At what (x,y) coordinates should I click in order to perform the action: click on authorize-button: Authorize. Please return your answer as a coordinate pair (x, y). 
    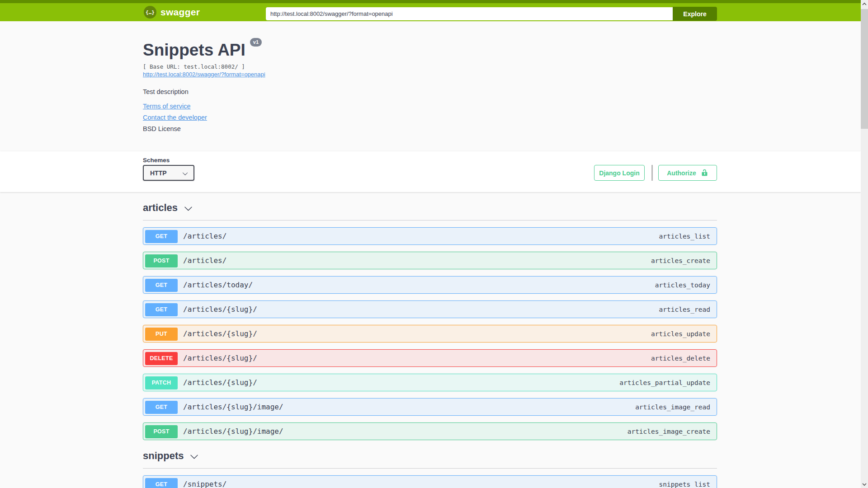
    Looking at the image, I should click on (688, 173).